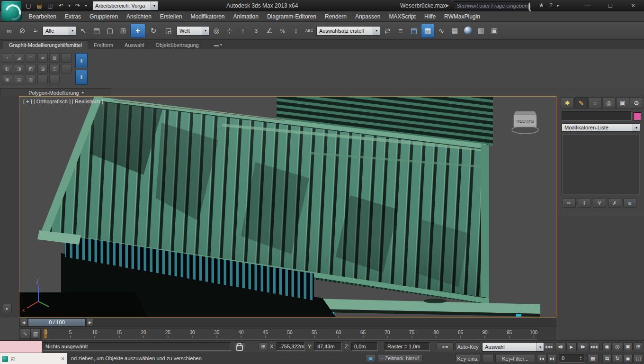 The height and width of the screenshot is (364, 644). I want to click on x-coordinate-field: -755,322m, so click(291, 346).